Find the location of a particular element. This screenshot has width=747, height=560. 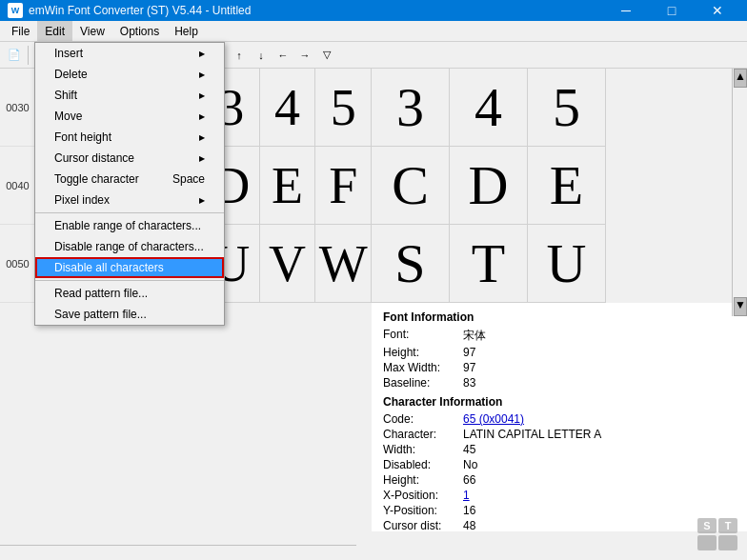

char-info-value-7: 48 is located at coordinates (469, 526).